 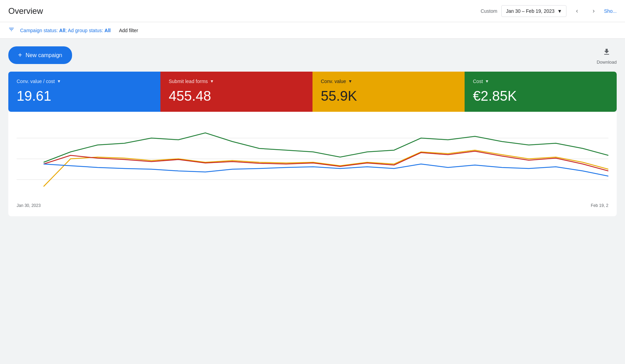 What do you see at coordinates (540, 81) in the screenshot?
I see `metric-label-cost: Cost ▼` at bounding box center [540, 81].